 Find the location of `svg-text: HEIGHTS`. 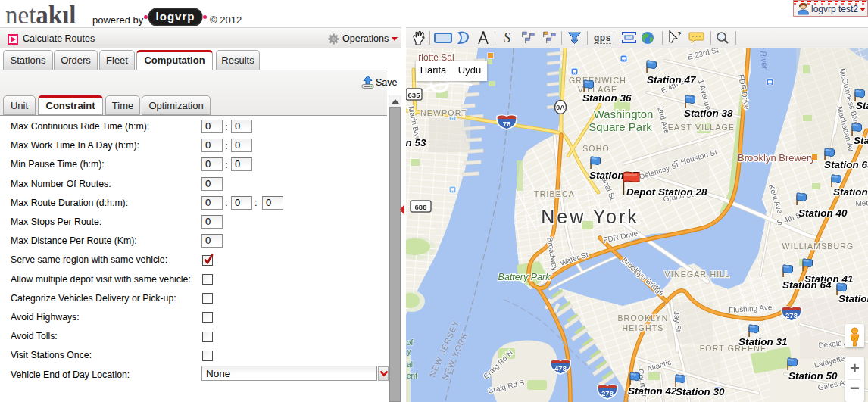

svg-text: HEIGHTS is located at coordinates (642, 328).